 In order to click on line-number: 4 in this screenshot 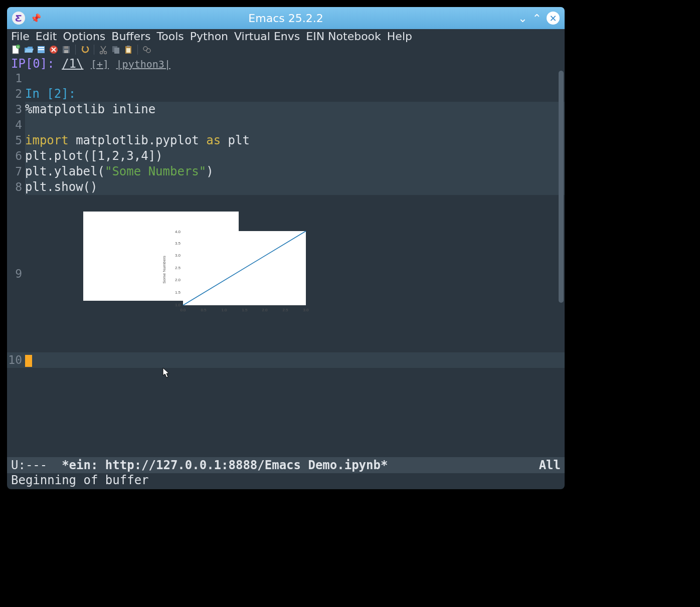, I will do `click(16, 125)`.